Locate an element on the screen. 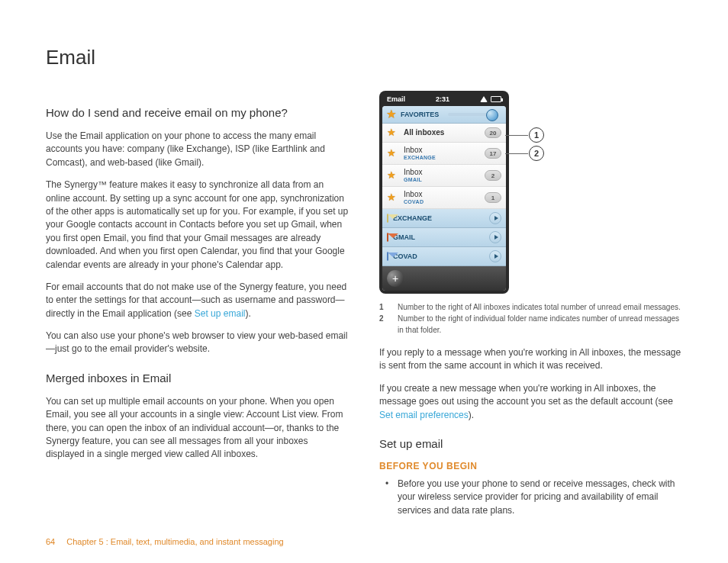  row-inbox-exchange: ★ InboxEXCHANGE 17 is located at coordinates (444, 154).